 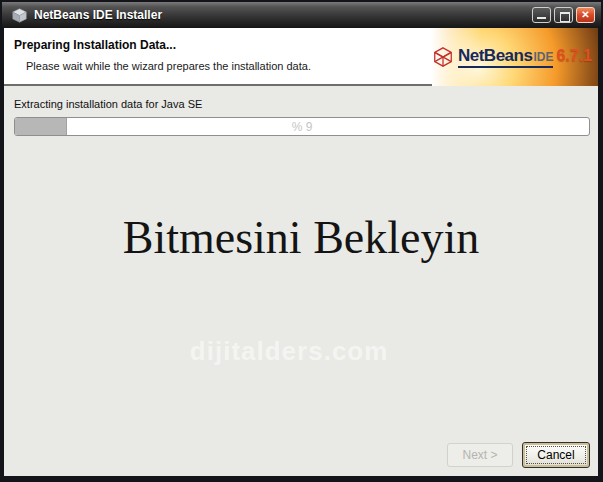 I want to click on watermark-text: dijitalders.com, so click(x=290, y=352).